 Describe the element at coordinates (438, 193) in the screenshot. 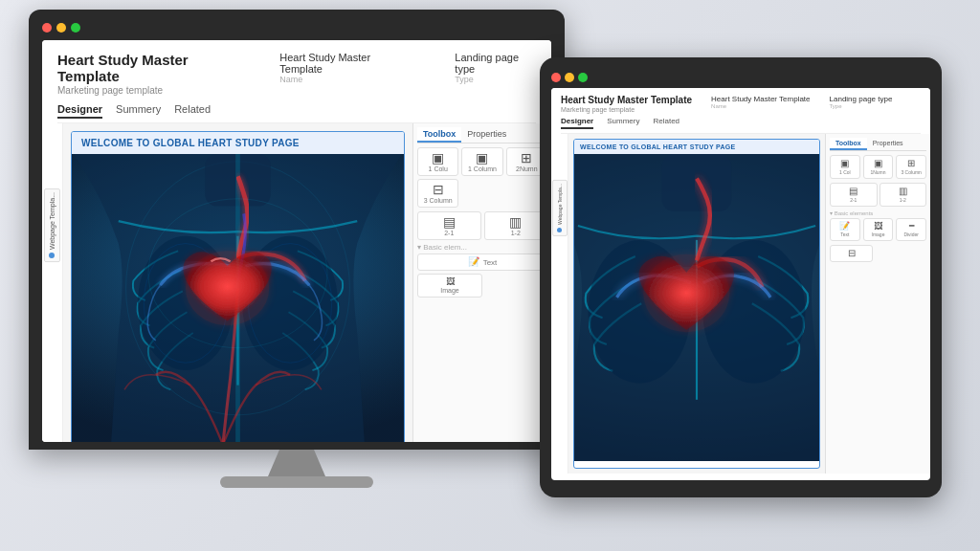

I see `layout-3col: ⊟ 3 Column` at that location.